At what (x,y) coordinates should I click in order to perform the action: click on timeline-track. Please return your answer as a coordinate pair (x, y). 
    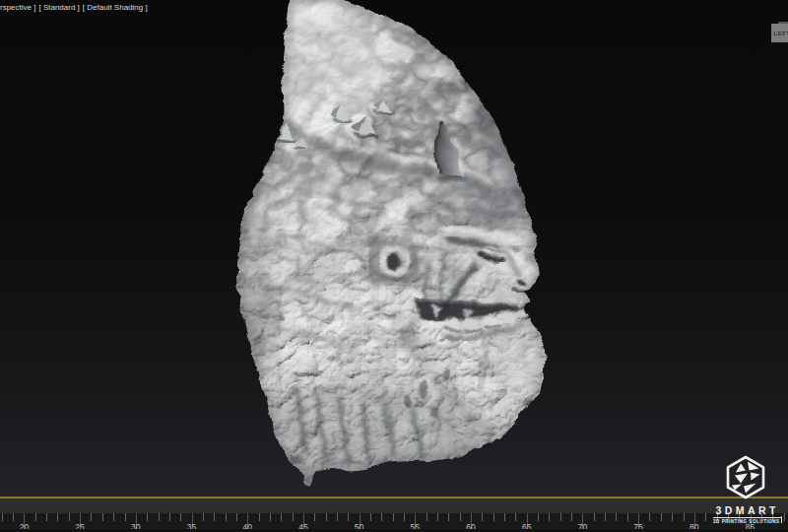
    Looking at the image, I should click on (394, 506).